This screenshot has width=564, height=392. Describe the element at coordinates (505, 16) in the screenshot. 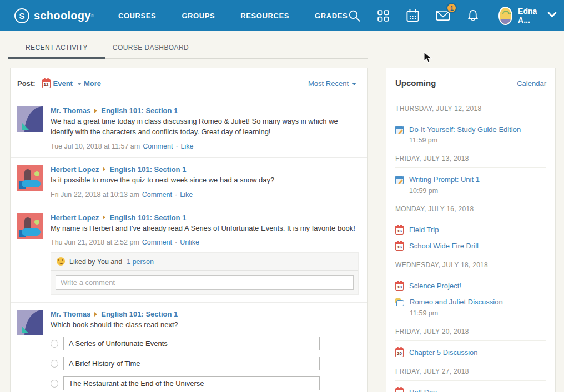

I see `user-avatar` at that location.